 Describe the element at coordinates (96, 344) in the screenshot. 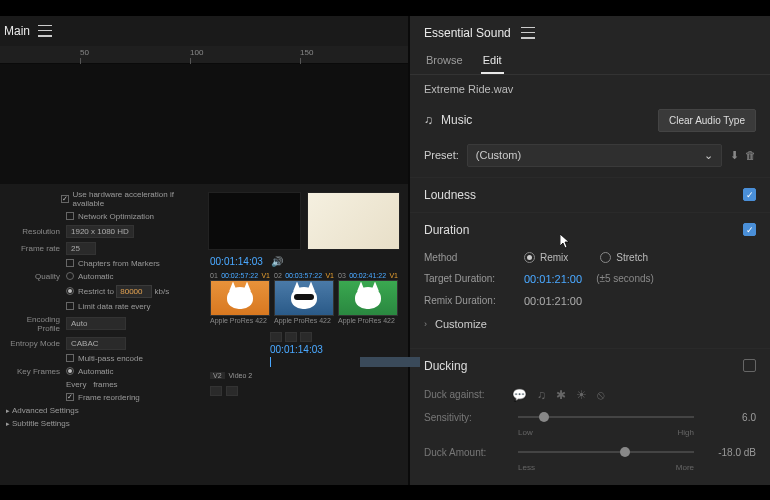

I see `entropy-dropdown: CABAC` at that location.